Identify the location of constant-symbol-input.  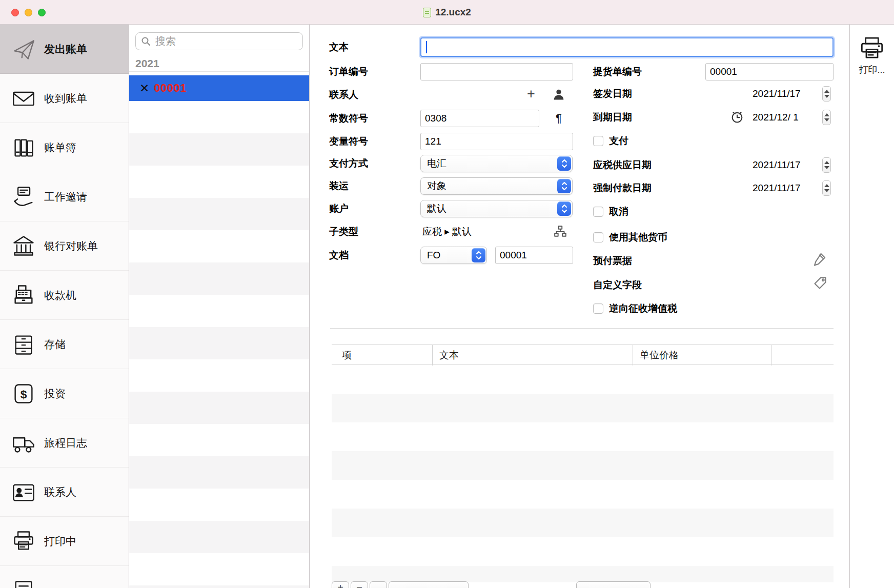
(480, 118).